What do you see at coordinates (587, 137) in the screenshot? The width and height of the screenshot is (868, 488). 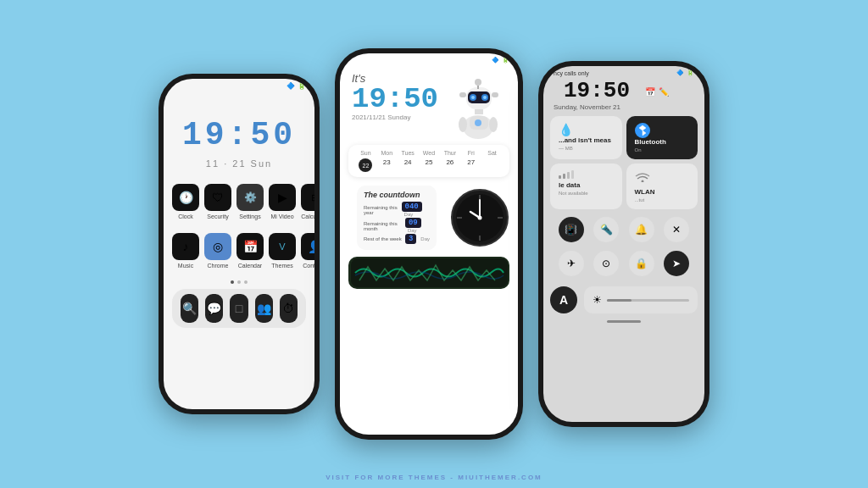 I see `cc-tile-data: 💧 ...and isn't meas — MB` at bounding box center [587, 137].